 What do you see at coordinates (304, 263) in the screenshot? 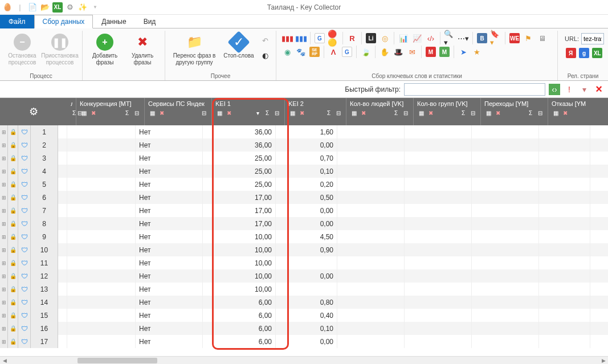
I see `table-row: ⊞🔒🛡11Нет10,00` at bounding box center [304, 263].